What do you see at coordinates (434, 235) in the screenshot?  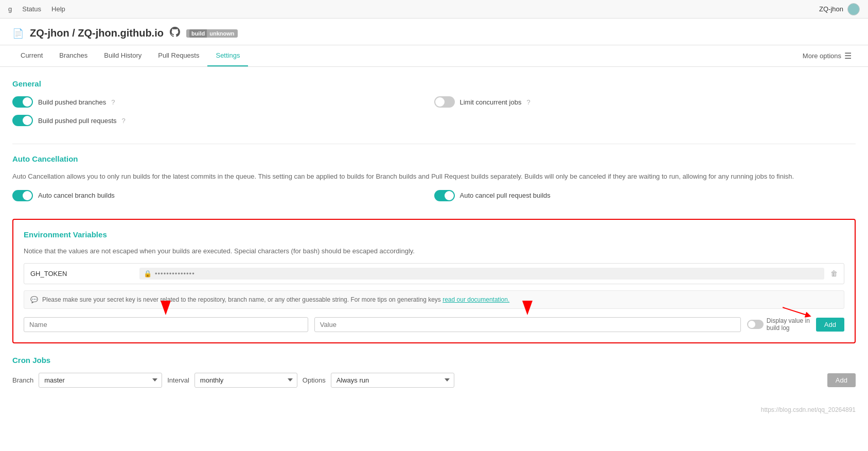 I see `env-vars-heading: Environment Variables` at bounding box center [434, 235].